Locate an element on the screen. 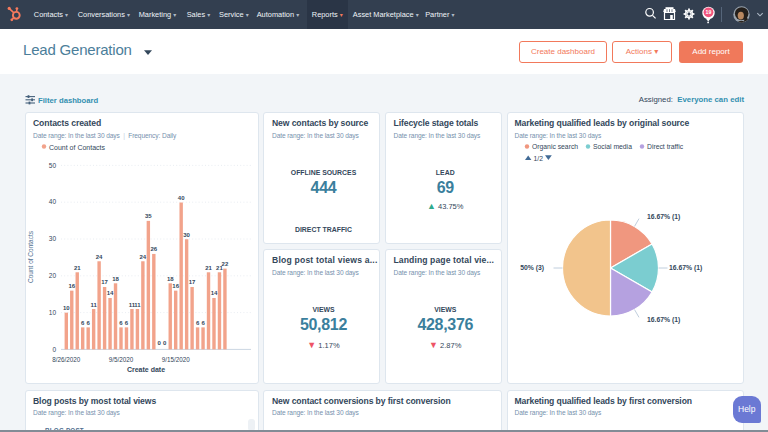 This screenshot has width=768, height=432. svg-text: 22 is located at coordinates (226, 264).